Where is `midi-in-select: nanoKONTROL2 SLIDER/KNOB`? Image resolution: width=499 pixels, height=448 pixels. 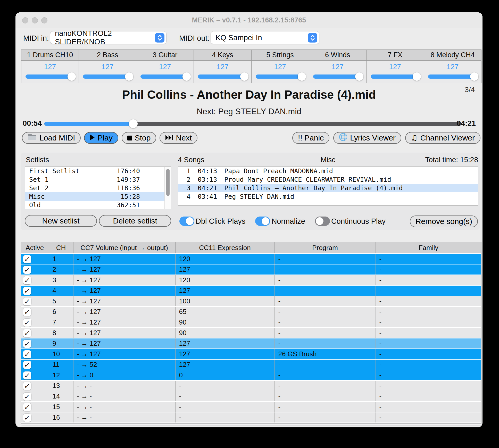
midi-in-select: nanoKONTROL2 SLIDER/KNOB is located at coordinates (108, 38).